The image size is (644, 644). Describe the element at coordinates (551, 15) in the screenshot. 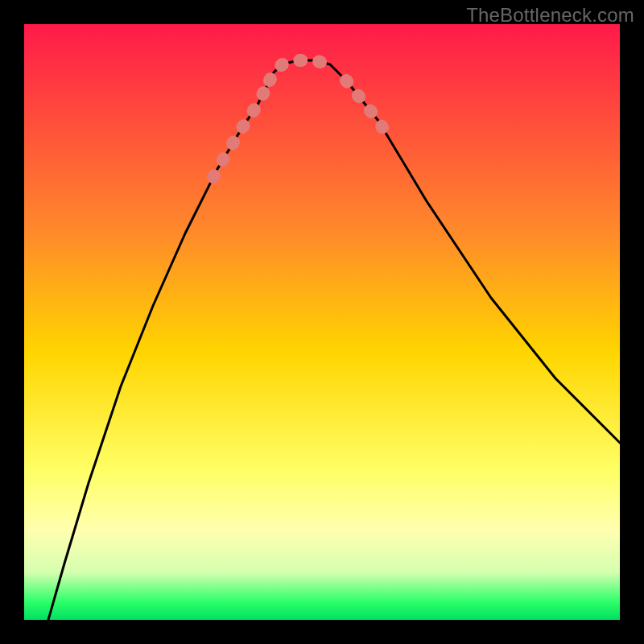

I see `watermark-text: TheBottleneck.com` at that location.